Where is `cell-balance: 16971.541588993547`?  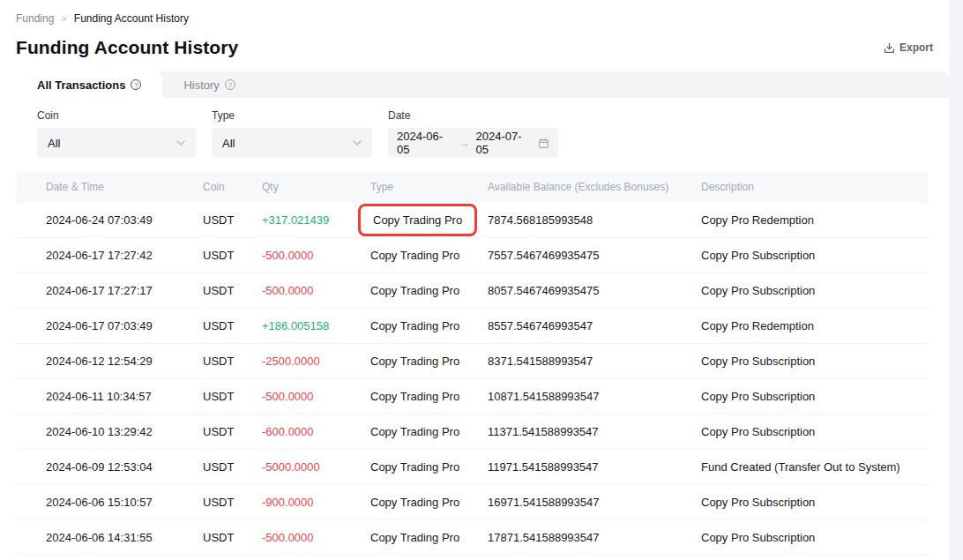
cell-balance: 16971.541588993547 is located at coordinates (594, 503).